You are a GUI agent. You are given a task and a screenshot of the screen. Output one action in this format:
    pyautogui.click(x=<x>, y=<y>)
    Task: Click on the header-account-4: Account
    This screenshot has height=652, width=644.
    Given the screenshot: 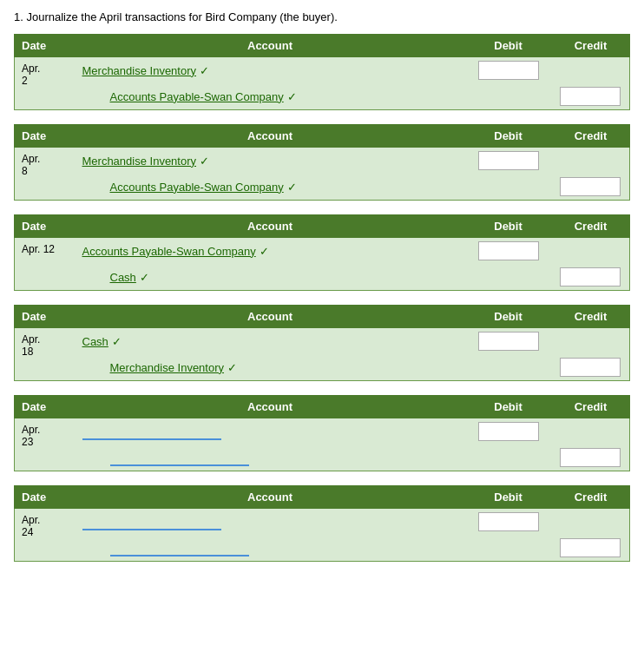 What is the action you would take?
    pyautogui.click(x=271, y=317)
    